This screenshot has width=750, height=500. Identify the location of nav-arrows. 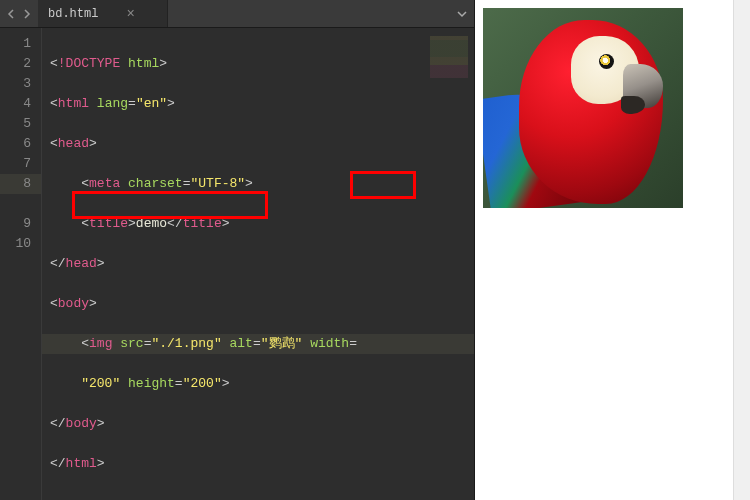
(19, 14).